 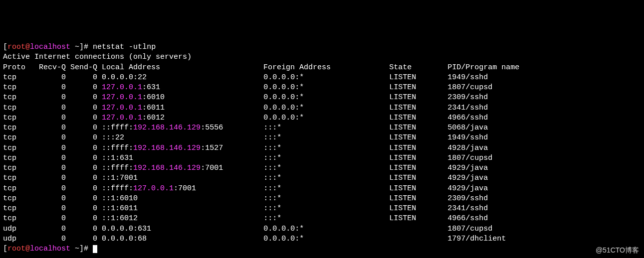 What do you see at coordinates (322, 78) in the screenshot?
I see `table-row: tcp 0 0 0.0.0.0:22 0.0.0.0:* LISTEN 1949…` at bounding box center [322, 78].